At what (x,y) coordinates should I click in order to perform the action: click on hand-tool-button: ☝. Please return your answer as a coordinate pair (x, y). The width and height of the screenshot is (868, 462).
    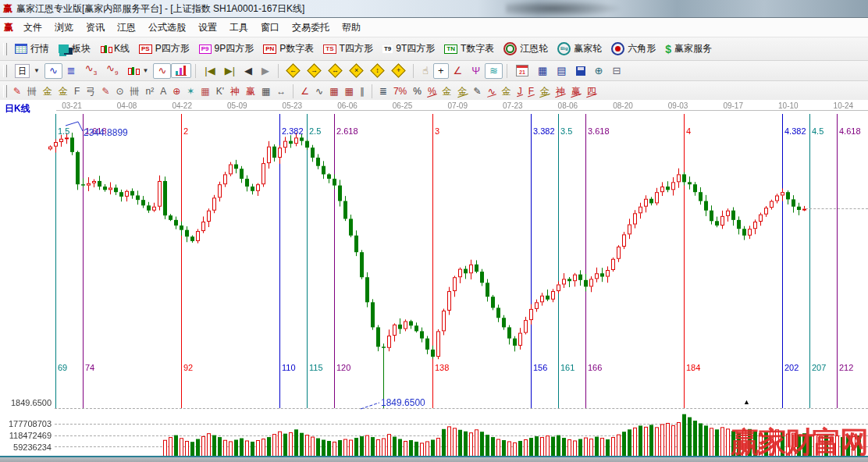
    Looking at the image, I should click on (425, 71).